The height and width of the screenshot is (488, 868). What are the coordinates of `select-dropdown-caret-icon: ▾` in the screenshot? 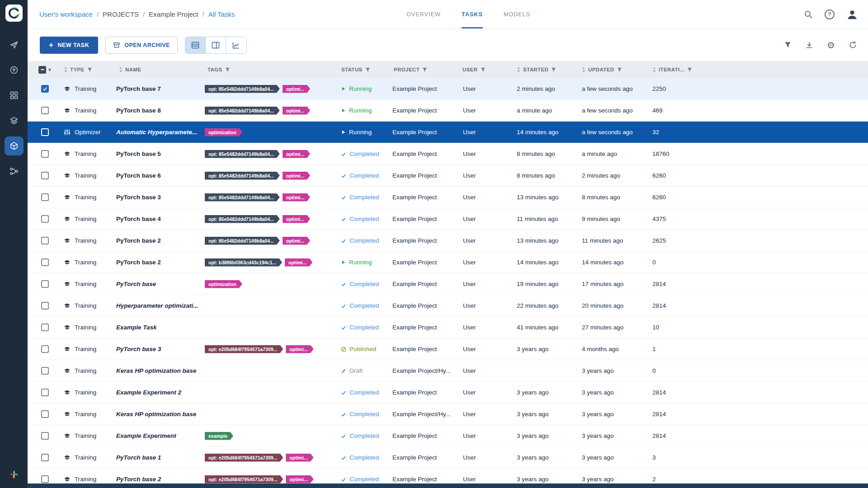 It's located at (50, 70).